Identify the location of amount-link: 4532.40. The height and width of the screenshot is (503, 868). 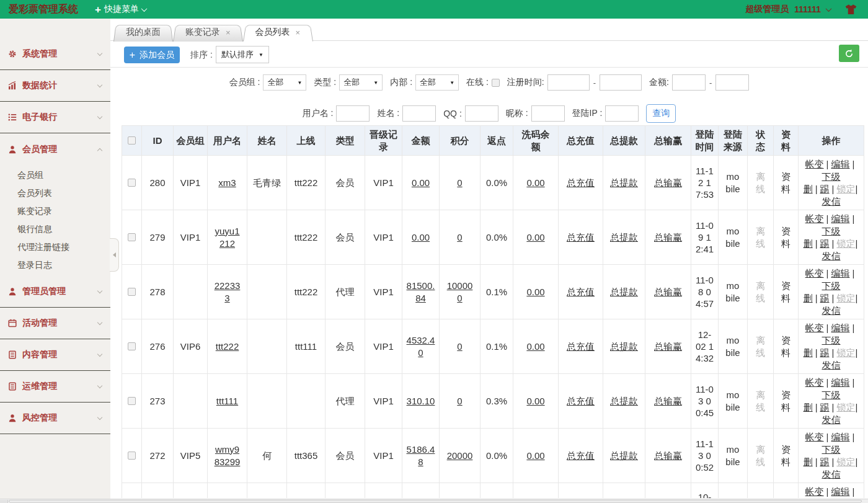
(421, 346).